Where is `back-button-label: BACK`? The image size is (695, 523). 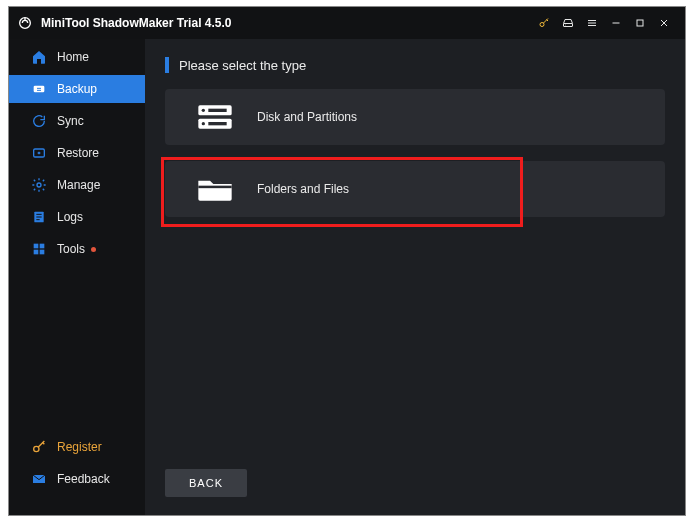
back-button-label: BACK is located at coordinates (206, 483).